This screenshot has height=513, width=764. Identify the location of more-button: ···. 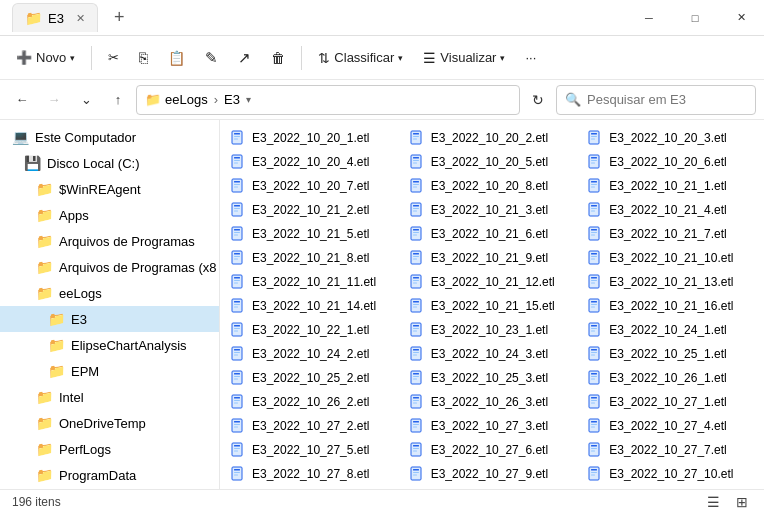
(530, 58).